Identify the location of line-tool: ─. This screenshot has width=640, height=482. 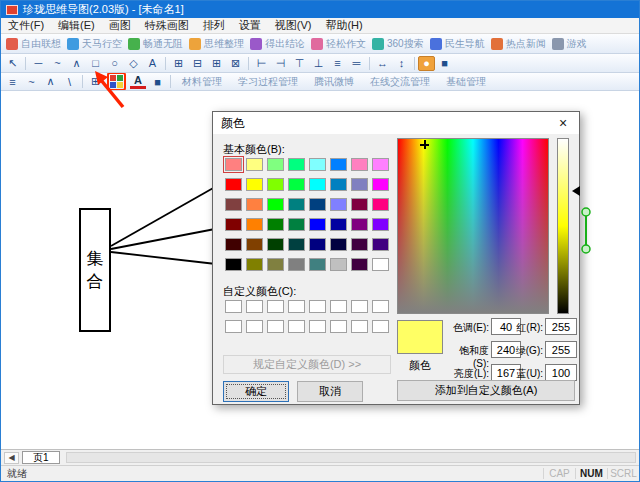
(38, 63).